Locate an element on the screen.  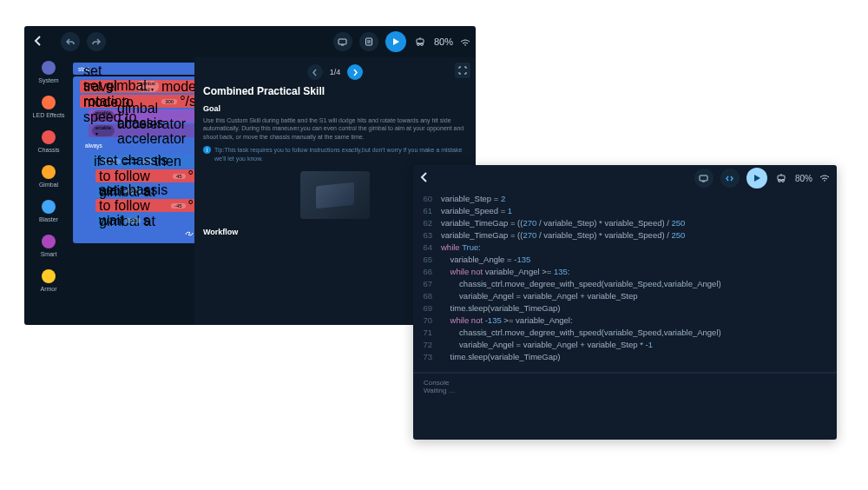
line-number: 61 is located at coordinates (427, 211).